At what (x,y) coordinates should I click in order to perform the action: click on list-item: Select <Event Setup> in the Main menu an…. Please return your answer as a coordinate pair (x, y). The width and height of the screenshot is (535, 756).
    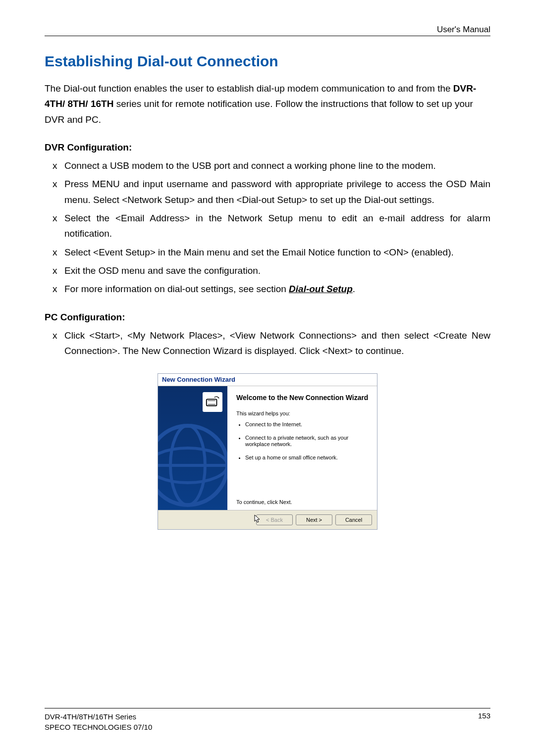
    Looking at the image, I should click on (277, 252).